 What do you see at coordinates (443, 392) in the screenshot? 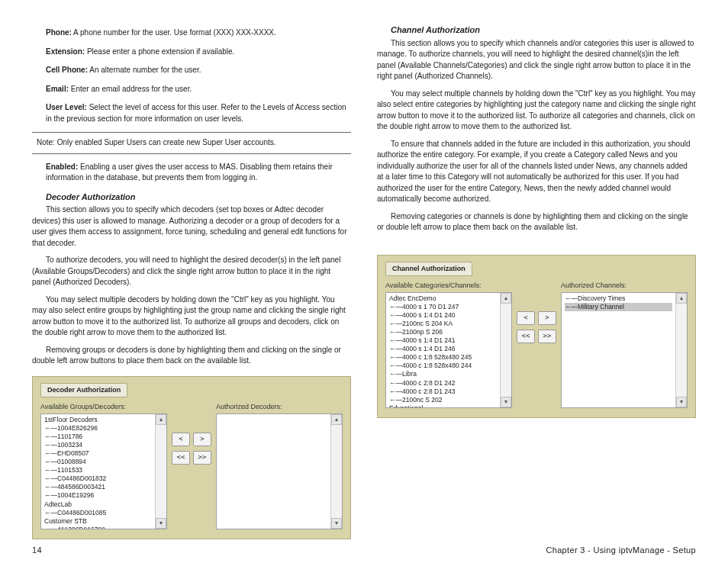
I see `list-item: ←—4000 c 2:8 D1 243` at bounding box center [443, 392].